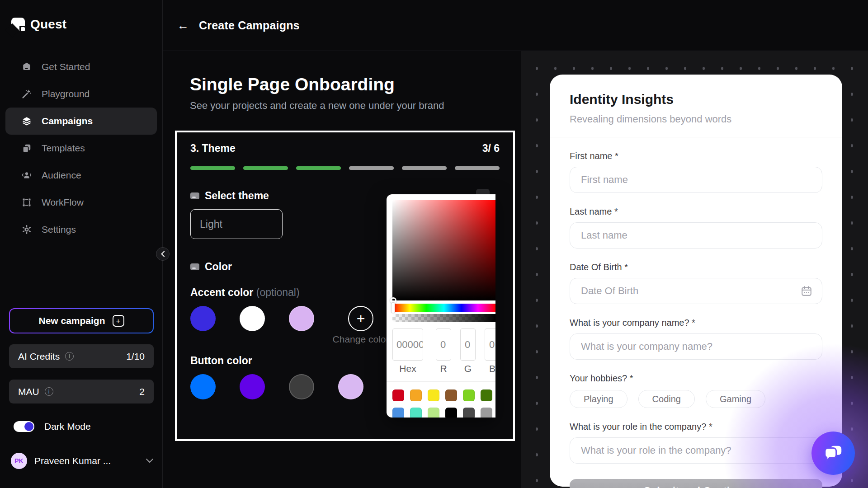  Describe the element at coordinates (24, 427) in the screenshot. I see `dark-mode-toggle` at that location.